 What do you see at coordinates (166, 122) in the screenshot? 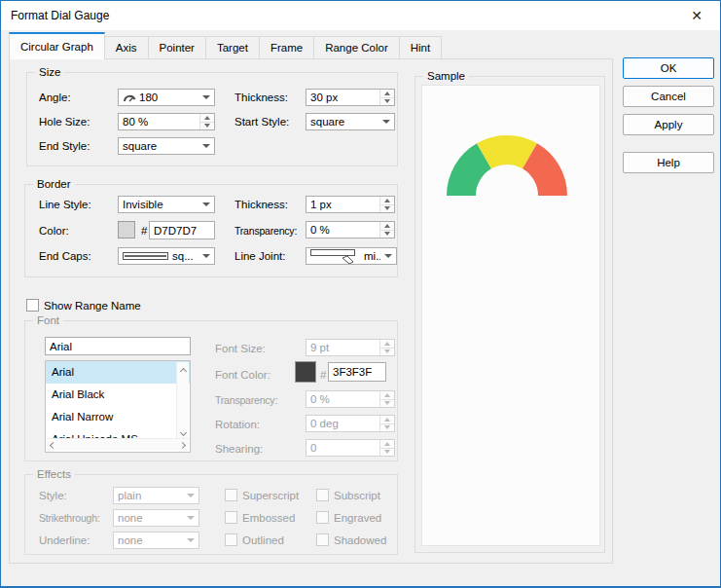
I see `hole-size-spinner: 80 %` at bounding box center [166, 122].